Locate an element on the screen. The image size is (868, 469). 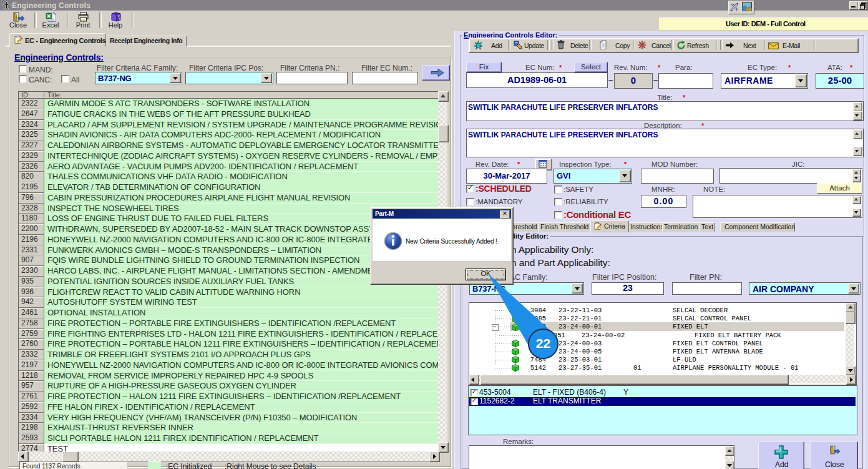
tab-termination: Termination is located at coordinates (681, 227).